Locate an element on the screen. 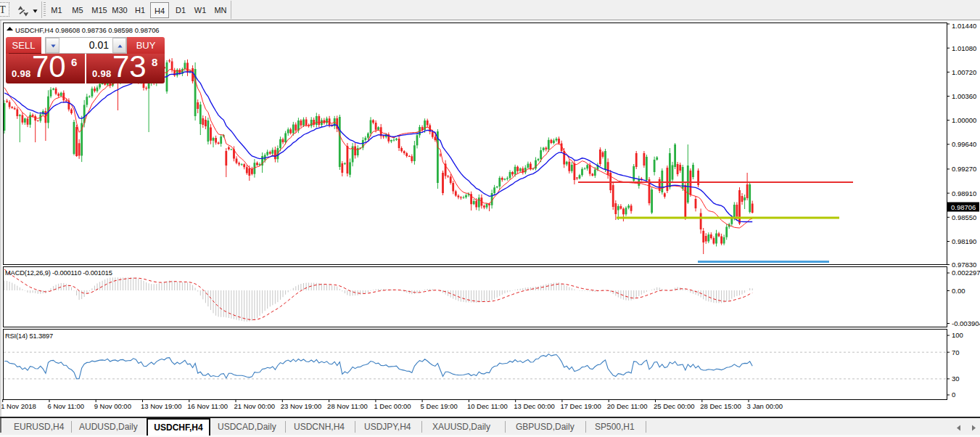  svg-text: 10 Dec 11:00 is located at coordinates (487, 407).